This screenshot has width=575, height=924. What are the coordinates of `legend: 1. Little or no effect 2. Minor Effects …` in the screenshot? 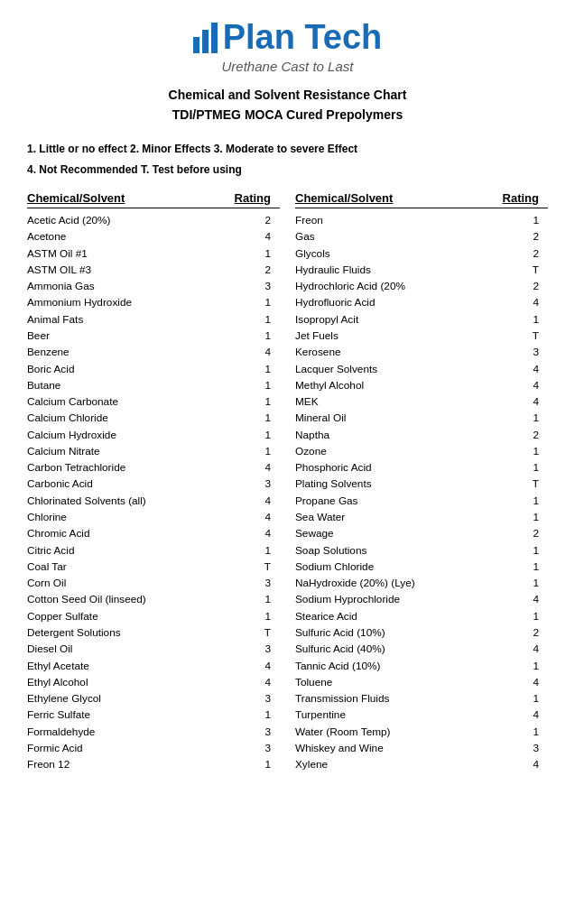 It's located at (287, 161).